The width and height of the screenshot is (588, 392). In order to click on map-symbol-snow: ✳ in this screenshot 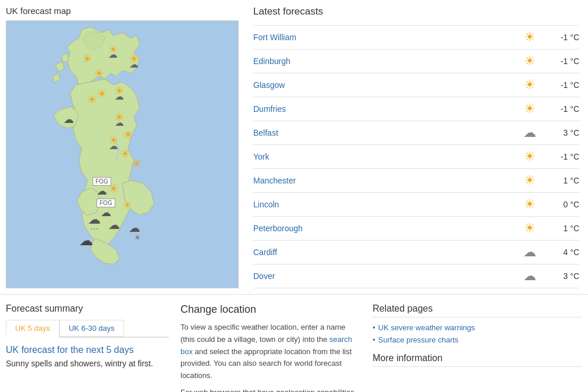, I will do `click(137, 238)`.